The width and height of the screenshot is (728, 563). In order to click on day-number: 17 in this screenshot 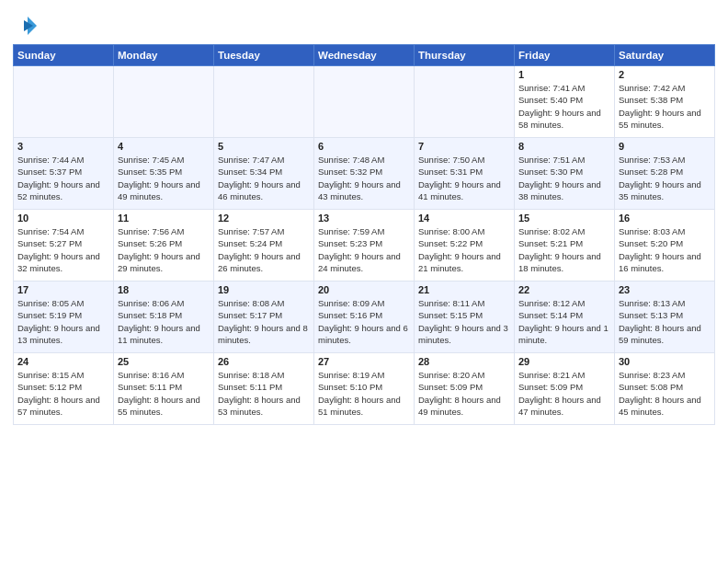, I will do `click(63, 290)`.